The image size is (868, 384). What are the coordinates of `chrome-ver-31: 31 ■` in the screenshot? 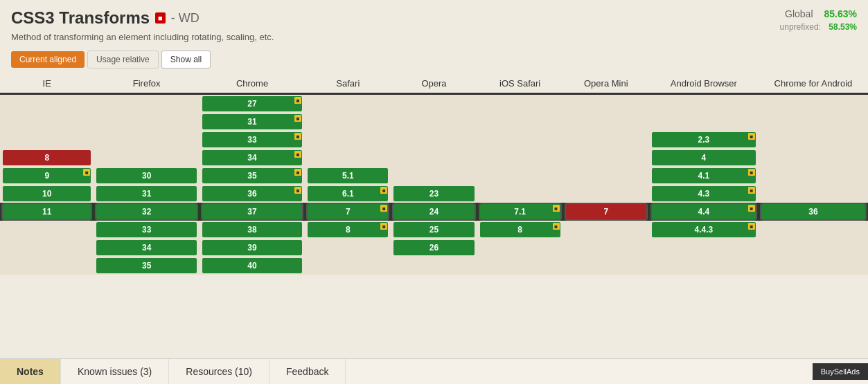 It's located at (252, 122).